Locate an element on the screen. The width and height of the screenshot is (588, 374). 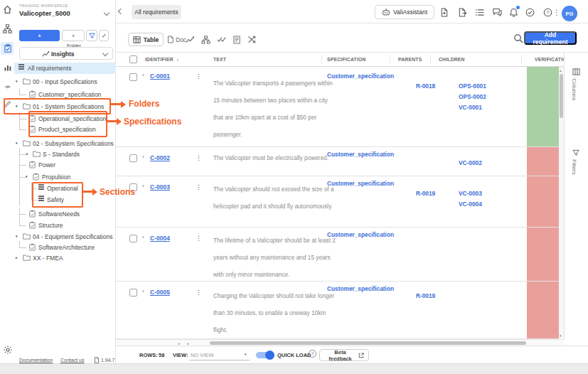
requirement-id-link: C-0001 is located at coordinates (160, 76).